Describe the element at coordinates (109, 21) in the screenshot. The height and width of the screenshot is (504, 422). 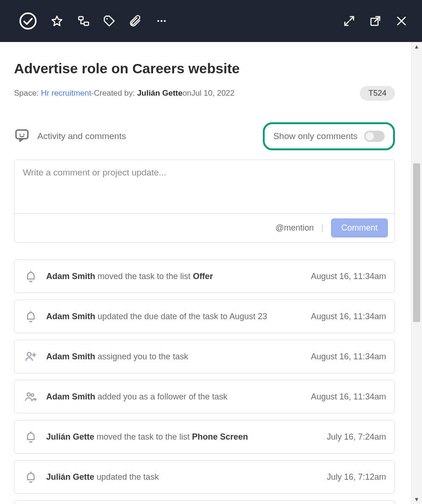
I see `tag-icon` at that location.